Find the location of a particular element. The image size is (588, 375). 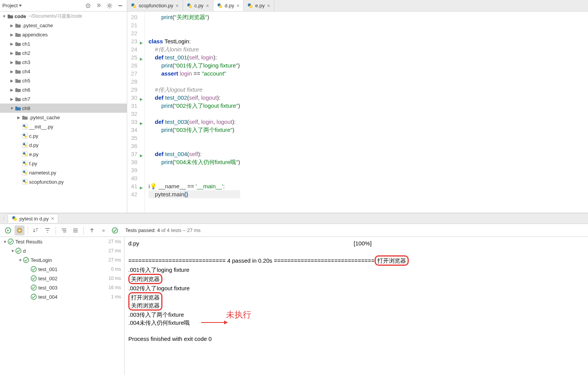

tree-item: ▶ ch3 is located at coordinates (64, 62).